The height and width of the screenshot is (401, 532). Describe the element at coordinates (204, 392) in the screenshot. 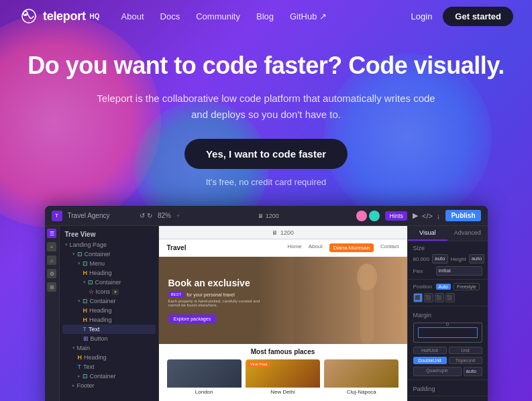

I see `travel-card-label-london: London` at that location.